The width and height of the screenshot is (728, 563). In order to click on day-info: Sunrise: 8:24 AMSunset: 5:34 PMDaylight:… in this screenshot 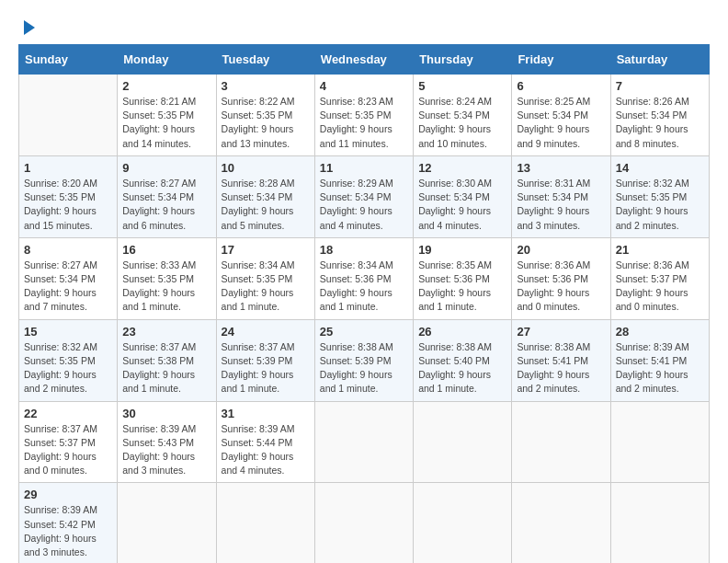, I will do `click(462, 123)`.